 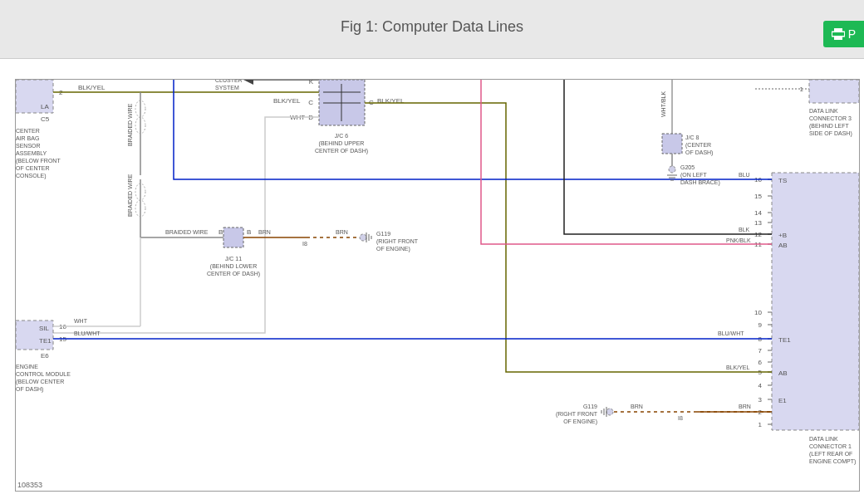 What do you see at coordinates (342, 232) in the screenshot?
I see `wire-brn-lbl-2: BRN` at bounding box center [342, 232].